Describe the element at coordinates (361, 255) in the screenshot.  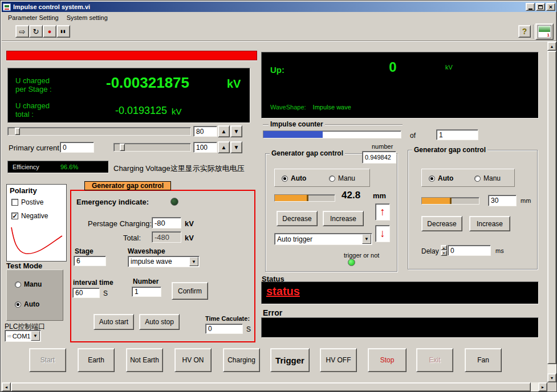
I see `trigger-or-not-label: trigger or not` at that location.